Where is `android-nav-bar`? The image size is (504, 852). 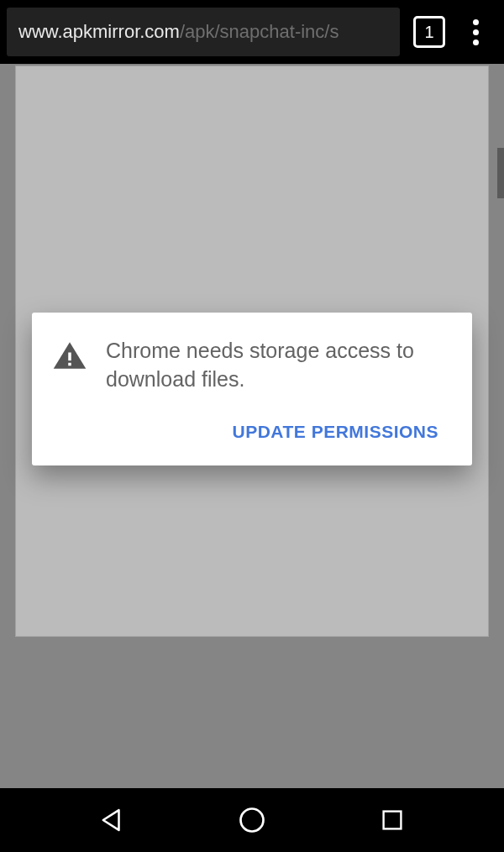 android-nav-bar is located at coordinates (252, 820).